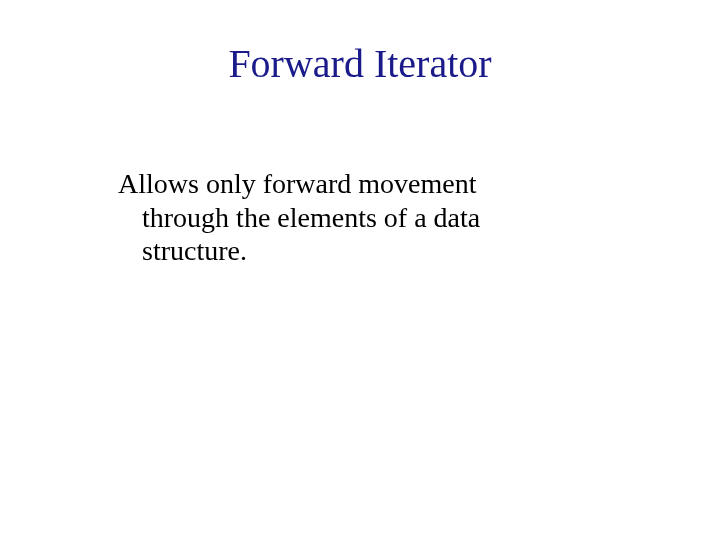  What do you see at coordinates (339, 218) in the screenshot?
I see `slide-body-text: Allows only forward movement through the…` at bounding box center [339, 218].